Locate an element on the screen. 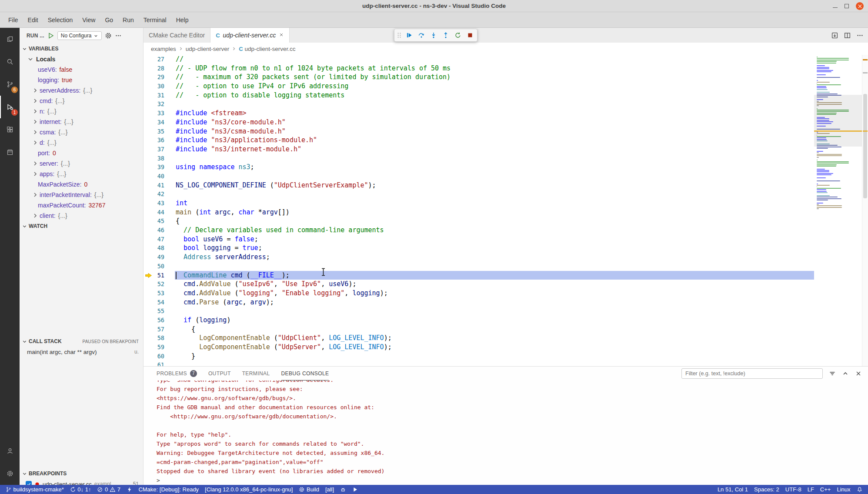  split-editor-icon is located at coordinates (847, 36).